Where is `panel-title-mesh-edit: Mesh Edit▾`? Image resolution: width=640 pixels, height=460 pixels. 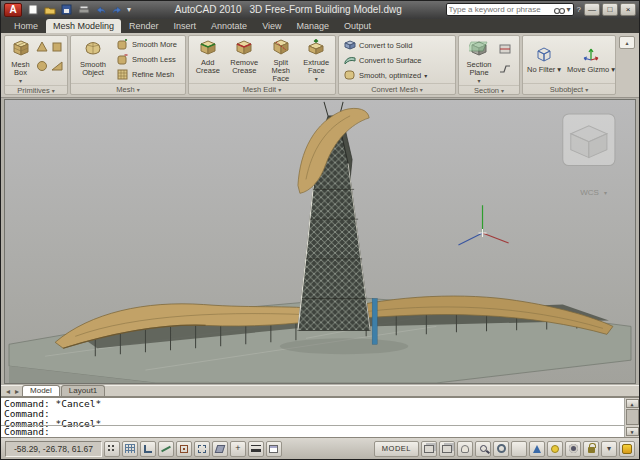 panel-title-mesh-edit: Mesh Edit▾ is located at coordinates (262, 88).